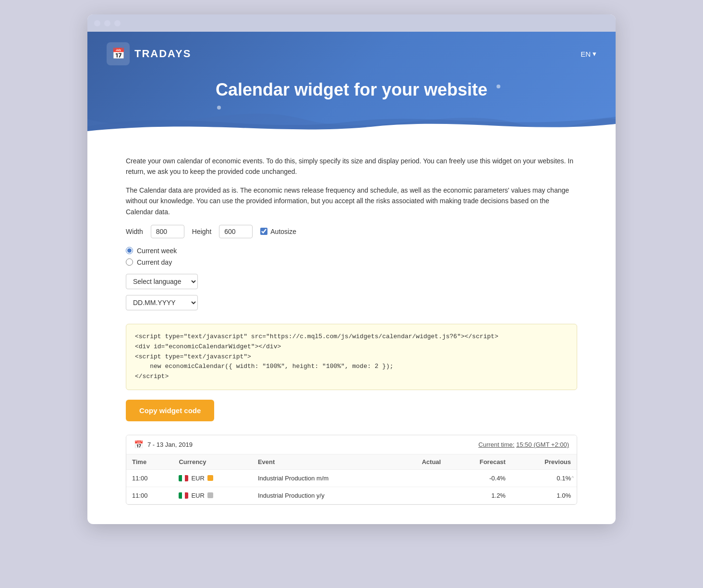  What do you see at coordinates (352, 462) in the screenshot?
I see `table-header: Time Currency Event Actual Forecast Prev…` at bounding box center [352, 462].